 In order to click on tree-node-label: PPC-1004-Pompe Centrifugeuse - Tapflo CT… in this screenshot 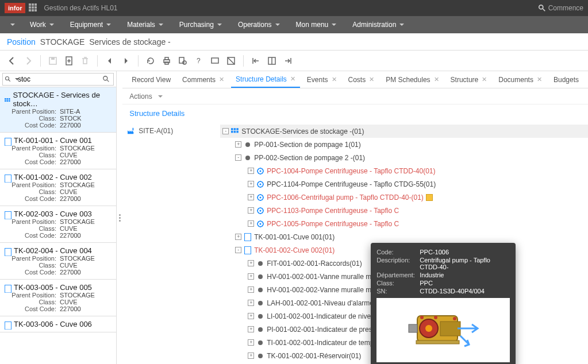, I will do `click(351, 171)`.